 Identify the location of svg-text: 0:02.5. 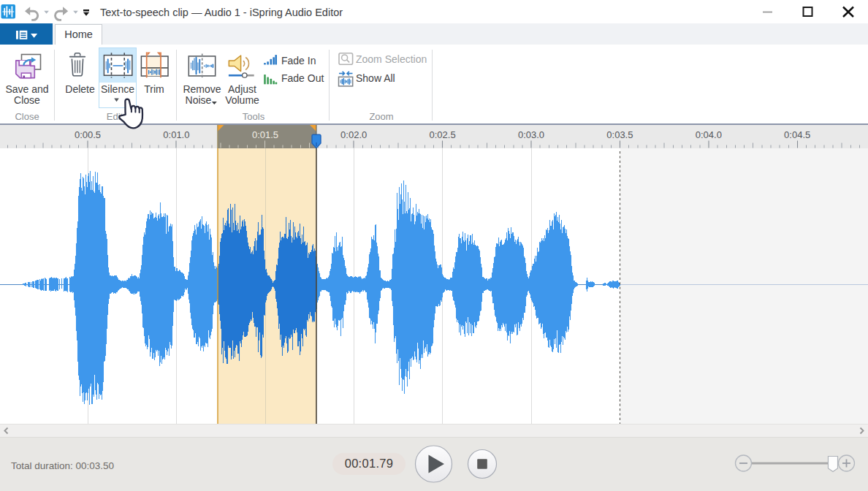
(443, 134).